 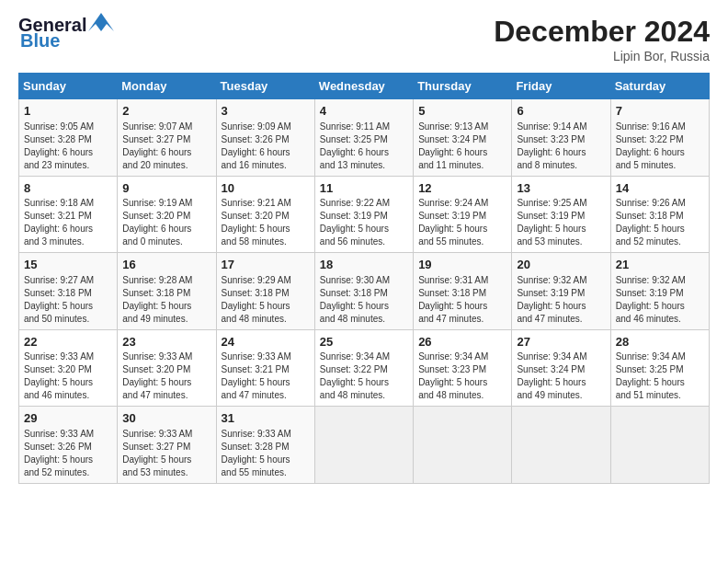 What do you see at coordinates (364, 86) in the screenshot?
I see `calendar-header-row: Sunday Monday Tuesday Wednesday Thursday…` at bounding box center [364, 86].